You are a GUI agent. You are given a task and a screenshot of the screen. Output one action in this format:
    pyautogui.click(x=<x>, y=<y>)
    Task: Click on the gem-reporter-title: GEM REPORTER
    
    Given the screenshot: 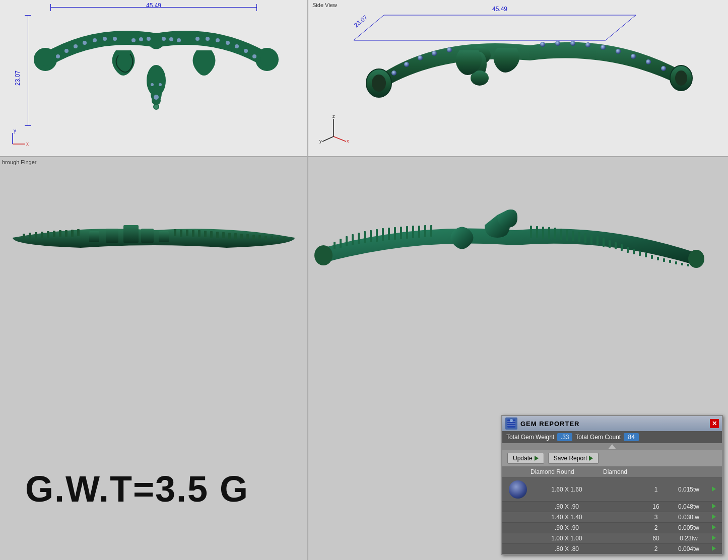 What is the action you would take?
    pyautogui.click(x=614, y=424)
    